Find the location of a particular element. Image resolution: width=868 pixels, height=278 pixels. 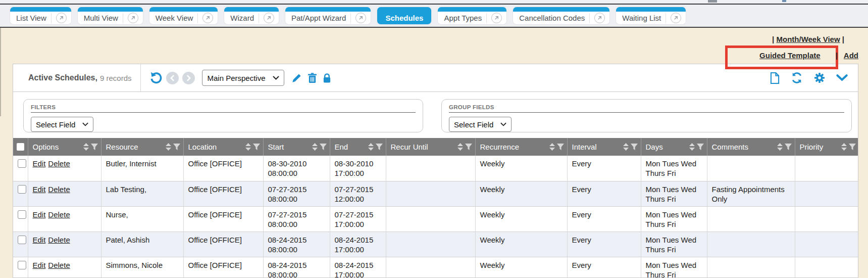

refresh-icon is located at coordinates (797, 78).